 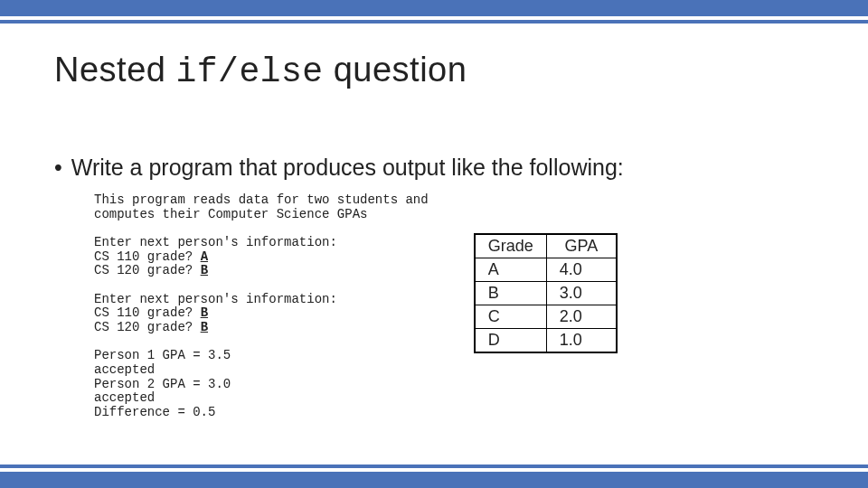 What do you see at coordinates (163, 384) in the screenshot?
I see `out-line: Person 2 GPA = 3.0` at bounding box center [163, 384].